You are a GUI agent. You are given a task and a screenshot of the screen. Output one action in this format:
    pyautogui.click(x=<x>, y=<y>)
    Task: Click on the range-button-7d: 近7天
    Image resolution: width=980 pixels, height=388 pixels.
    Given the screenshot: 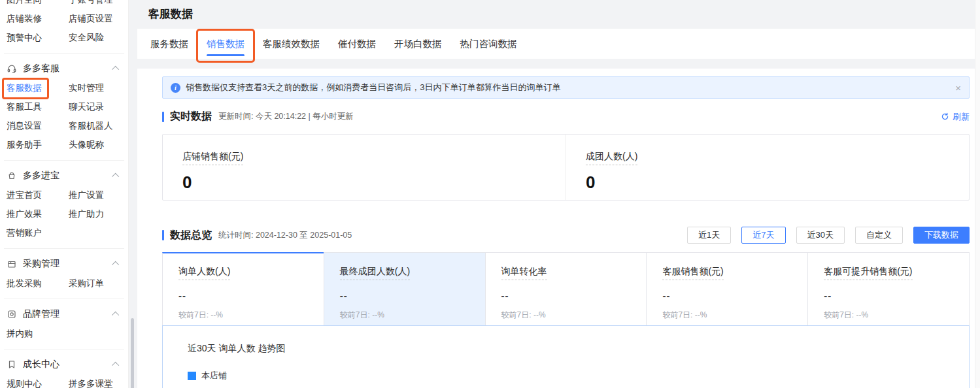 What is the action you would take?
    pyautogui.click(x=764, y=235)
    